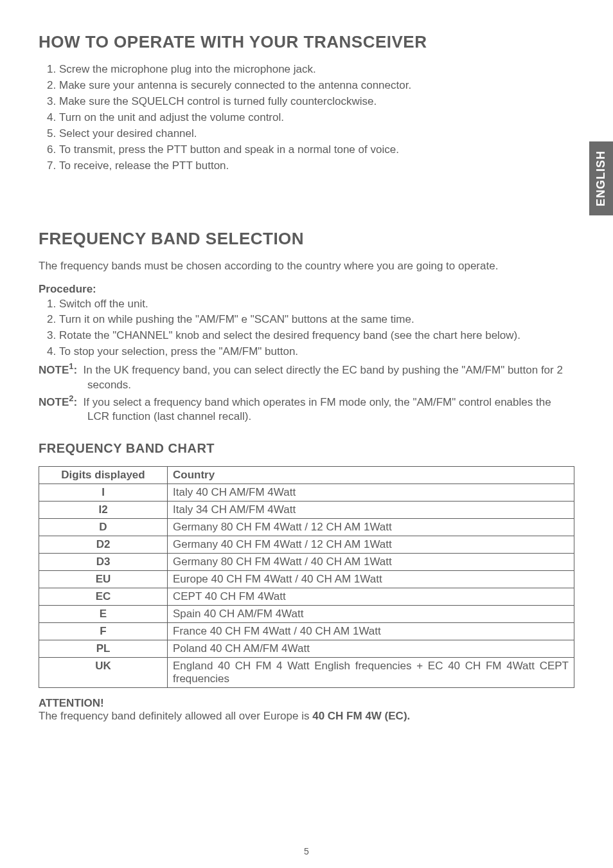 This screenshot has width=613, height=868. What do you see at coordinates (317, 320) in the screenshot?
I see `list-item: Turn it on while pushing the "AM/FM" e "…` at bounding box center [317, 320].